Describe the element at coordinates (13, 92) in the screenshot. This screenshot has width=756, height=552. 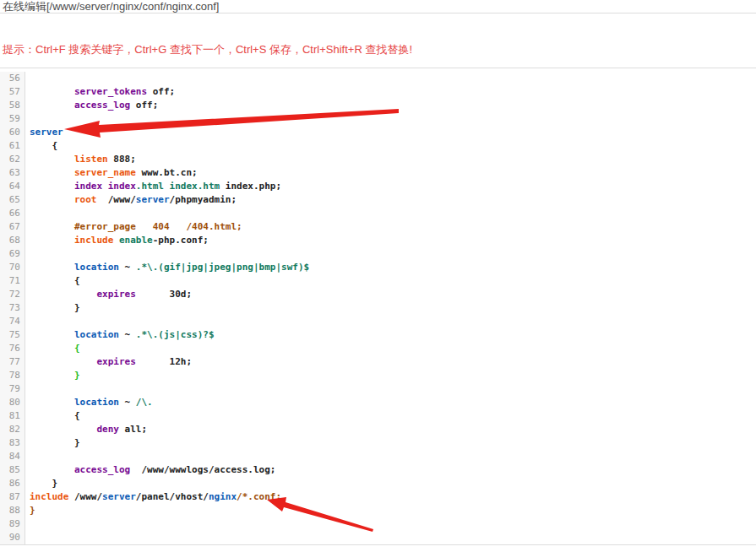
I see `line-number: 57` at that location.